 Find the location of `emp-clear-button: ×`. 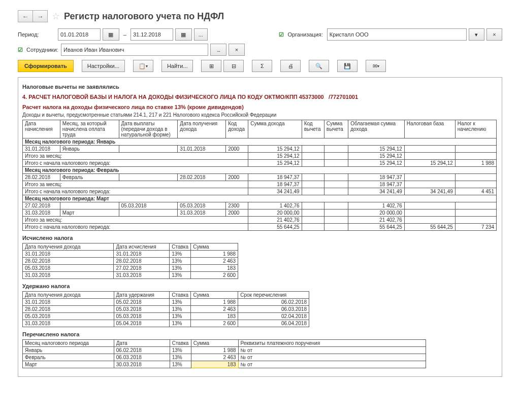

emp-clear-button: × is located at coordinates (237, 50).